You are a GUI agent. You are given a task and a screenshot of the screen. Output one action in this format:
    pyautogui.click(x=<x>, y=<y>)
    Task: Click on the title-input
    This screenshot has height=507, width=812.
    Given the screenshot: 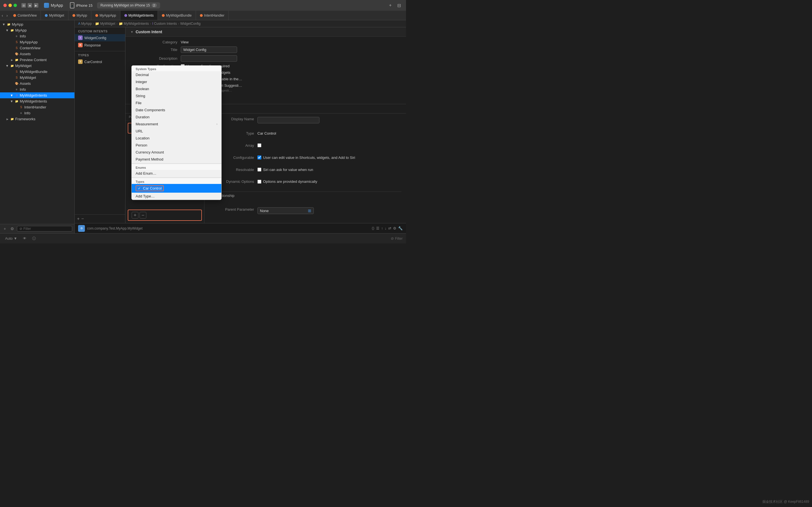 What is the action you would take?
    pyautogui.click(x=209, y=50)
    